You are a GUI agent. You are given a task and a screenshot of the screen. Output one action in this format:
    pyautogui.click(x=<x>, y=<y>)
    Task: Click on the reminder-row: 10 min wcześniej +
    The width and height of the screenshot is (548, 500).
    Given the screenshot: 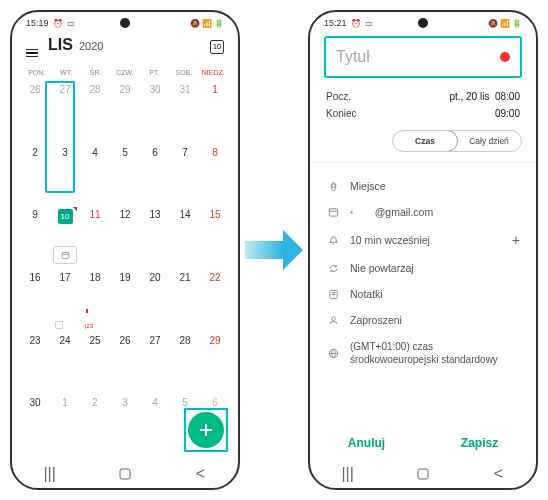 What is the action you would take?
    pyautogui.click(x=423, y=240)
    